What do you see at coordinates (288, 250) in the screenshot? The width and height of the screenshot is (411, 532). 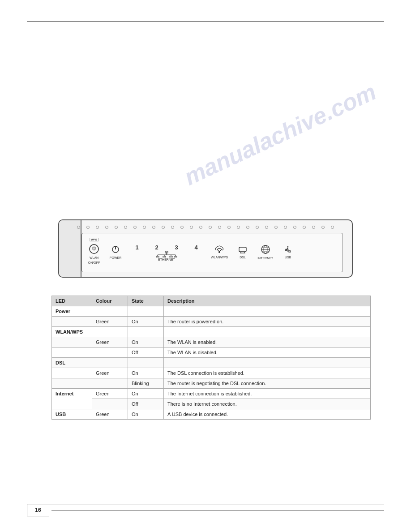 I see `usb-icon` at bounding box center [288, 250].